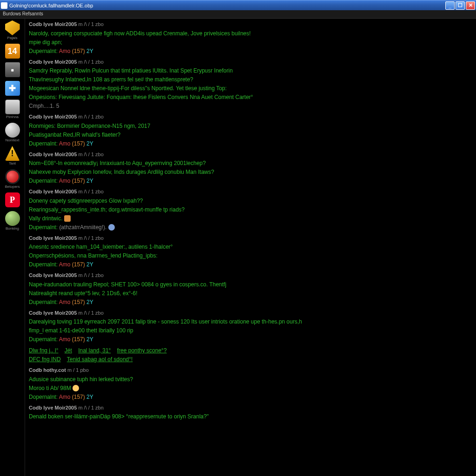  Describe the element at coordinates (12, 156) in the screenshot. I see `sidebar-item-6: !Tant` at that location.